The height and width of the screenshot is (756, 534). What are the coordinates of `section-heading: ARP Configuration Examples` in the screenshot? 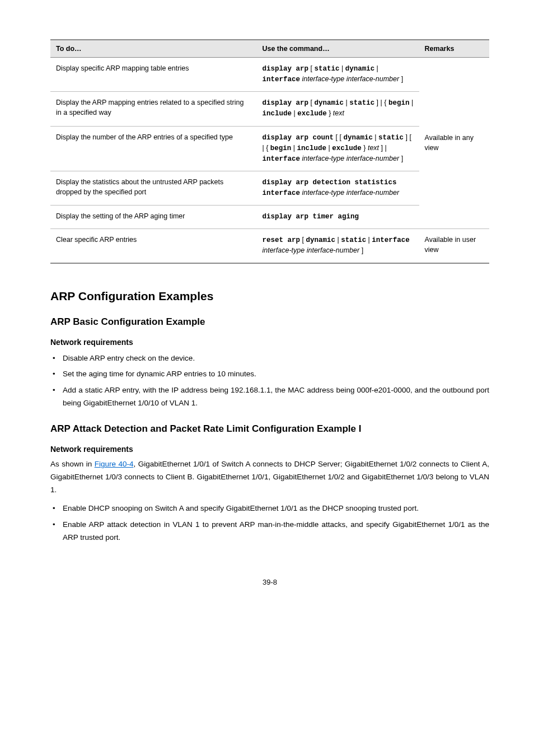 It's located at (270, 296).